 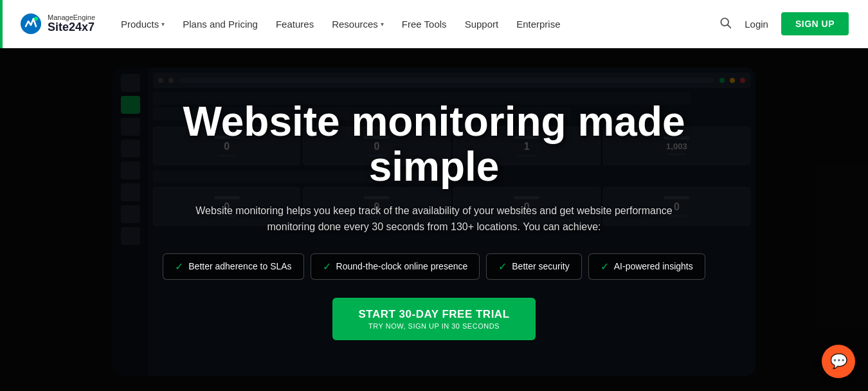 I want to click on nav-links: Products ▾ Plans and Pricing Features Re…, so click(x=420, y=24).